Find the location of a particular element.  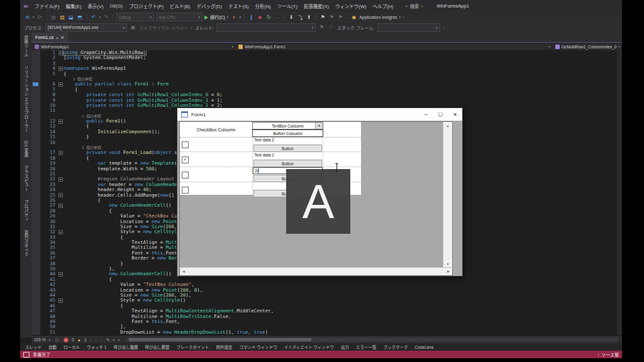

open-file-icon: ▨ is located at coordinates (63, 18).